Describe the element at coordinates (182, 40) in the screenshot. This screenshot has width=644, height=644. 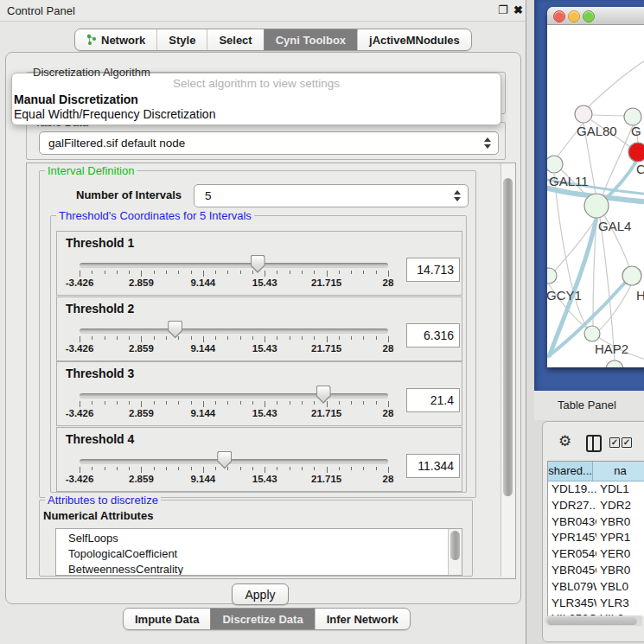
I see `tab-style: Style` at that location.